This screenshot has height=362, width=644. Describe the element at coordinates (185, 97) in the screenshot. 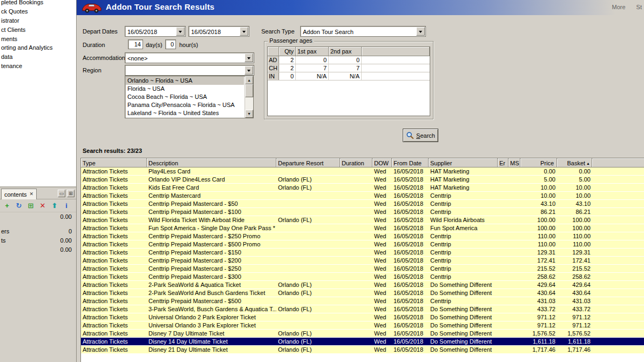

I see `region-option: Cocoa Beach ~ Florida ~ USA` at that location.